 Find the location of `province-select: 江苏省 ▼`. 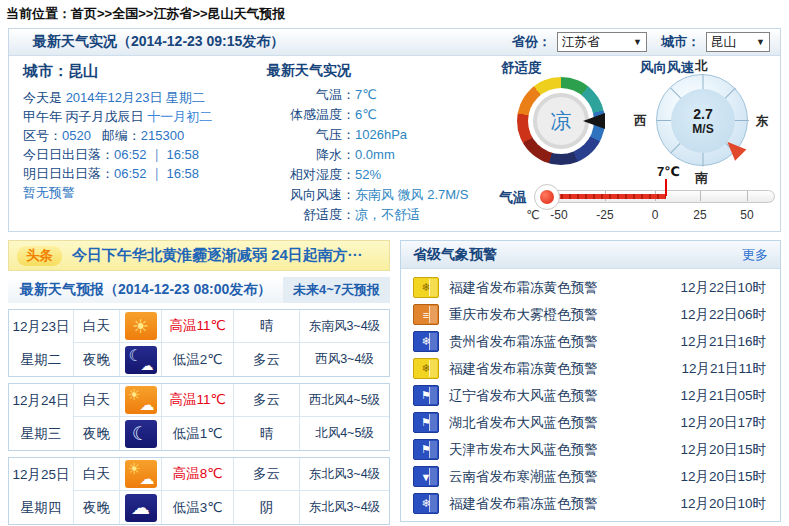

province-select: 江苏省 ▼ is located at coordinates (602, 42).